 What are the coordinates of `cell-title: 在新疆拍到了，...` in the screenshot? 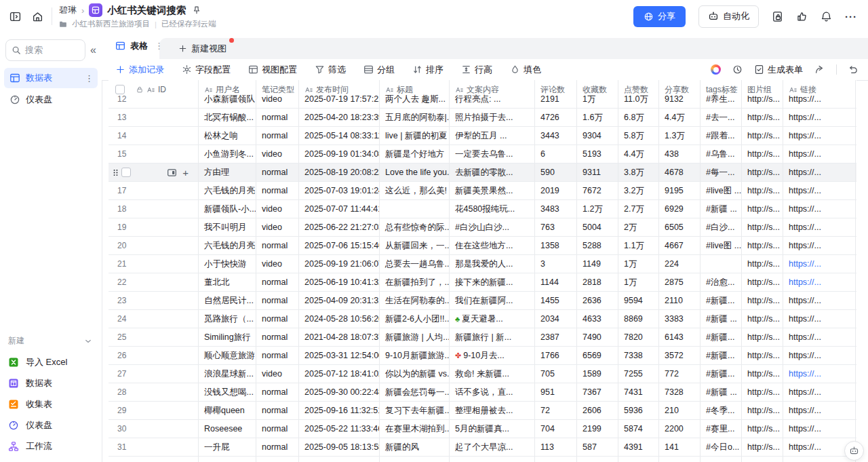 It's located at (415, 282).